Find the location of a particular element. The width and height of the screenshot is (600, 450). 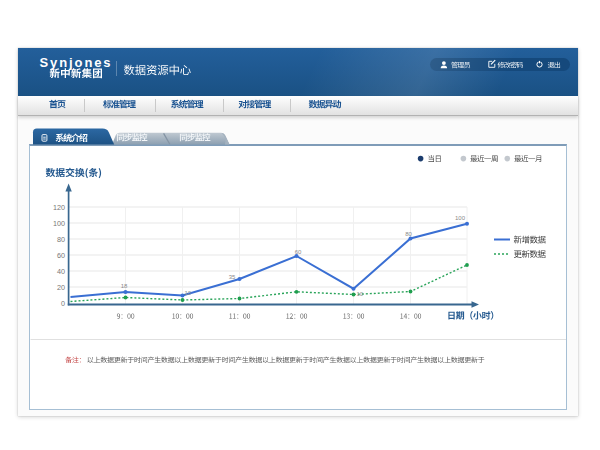

svg-text: 18 is located at coordinates (124, 286).